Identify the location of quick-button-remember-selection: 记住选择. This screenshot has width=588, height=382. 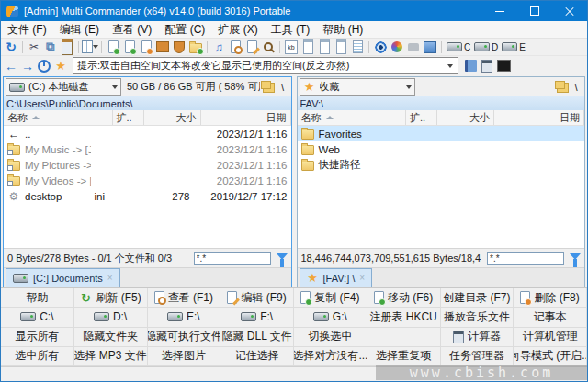
(257, 356).